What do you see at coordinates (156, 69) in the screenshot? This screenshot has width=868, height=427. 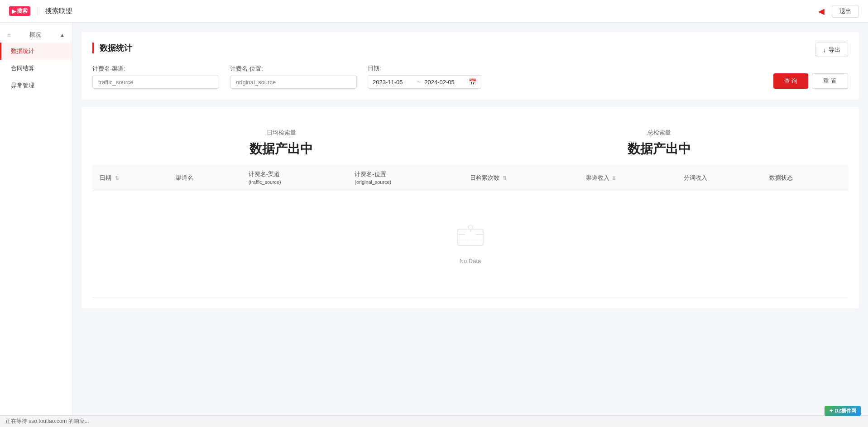 I see `channel-label: 计费名-渠道:` at bounding box center [156, 69].